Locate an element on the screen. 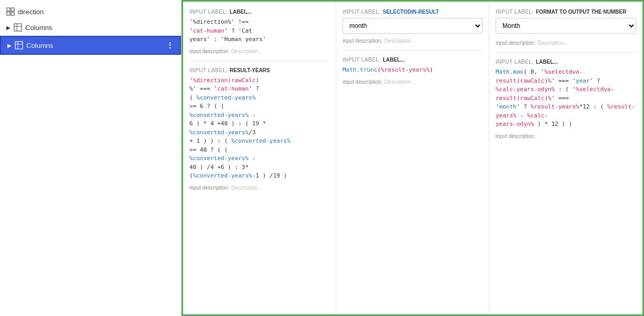 The width and height of the screenshot is (644, 316). more-options-icon: ⋮ is located at coordinates (170, 45).